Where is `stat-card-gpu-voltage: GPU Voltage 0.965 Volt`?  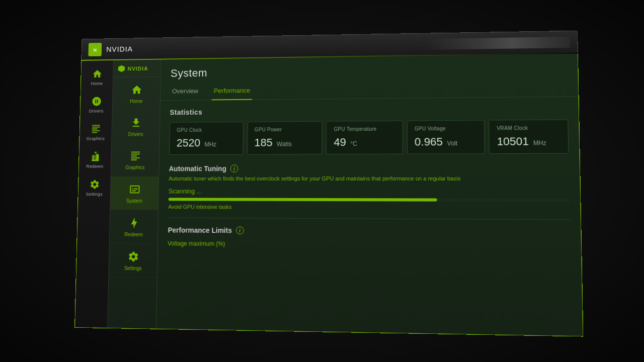 stat-card-gpu-voltage: GPU Voltage 0.965 Volt is located at coordinates (446, 137).